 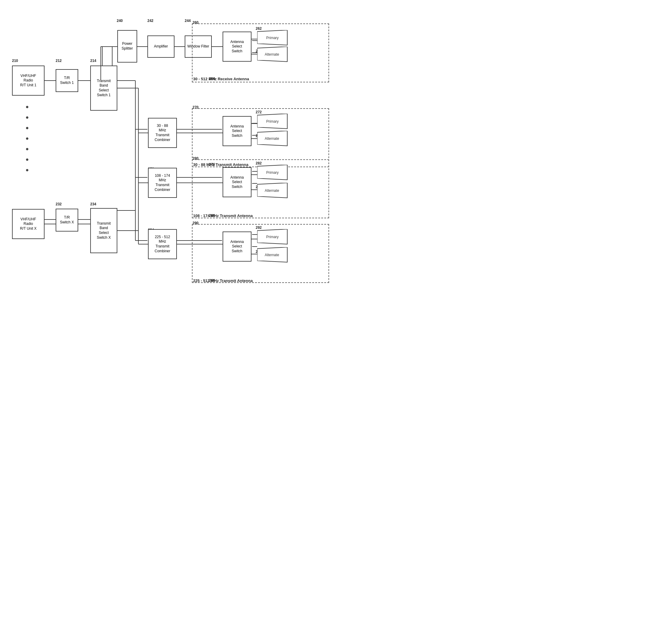 What do you see at coordinates (67, 220) in the screenshot?
I see `trx-block: T/RSwitch X` at bounding box center [67, 220].